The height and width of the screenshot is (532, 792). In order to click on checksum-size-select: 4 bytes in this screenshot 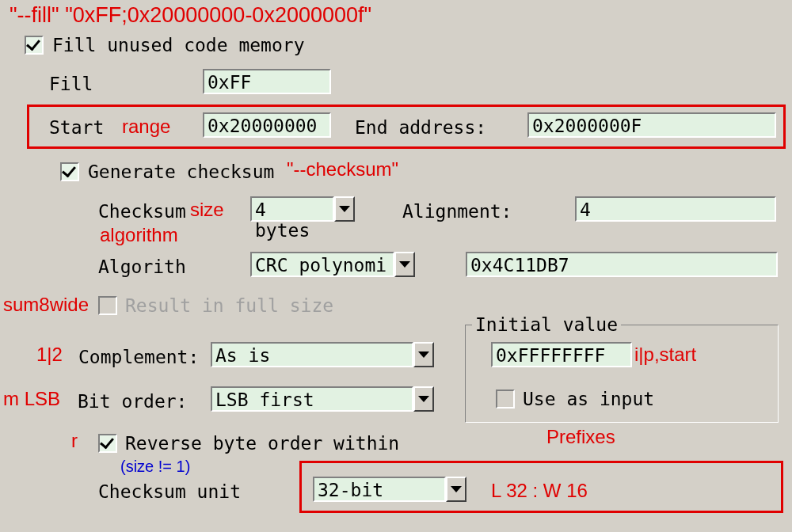, I will do `click(303, 209)`.